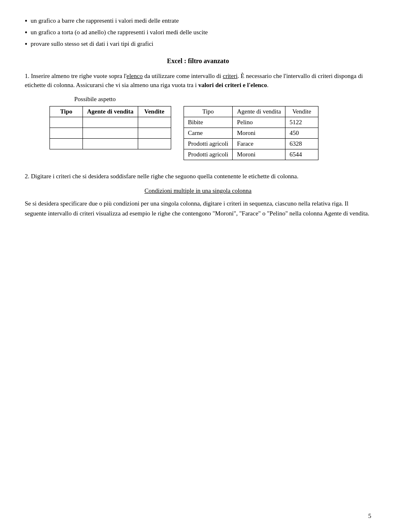 This screenshot has height=532, width=396. What do you see at coordinates (208, 122) in the screenshot?
I see `data-cell-0-0: Bibite` at bounding box center [208, 122].